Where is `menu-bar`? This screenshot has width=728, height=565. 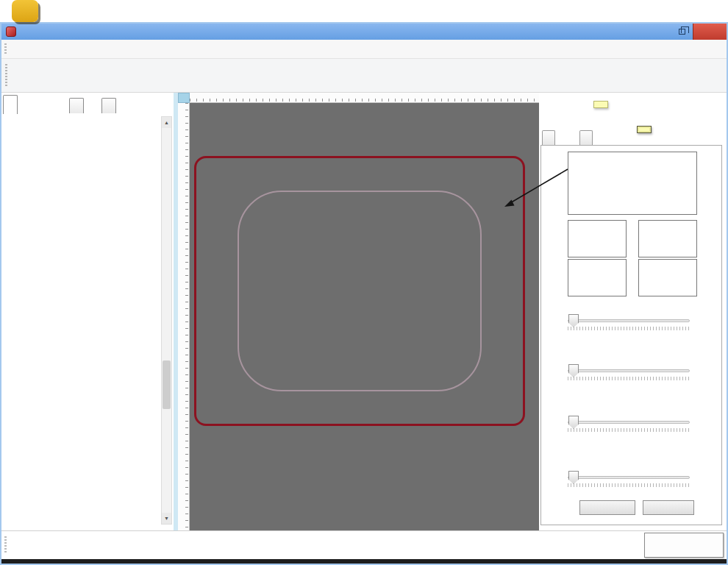 menu-bar is located at coordinates (364, 49).